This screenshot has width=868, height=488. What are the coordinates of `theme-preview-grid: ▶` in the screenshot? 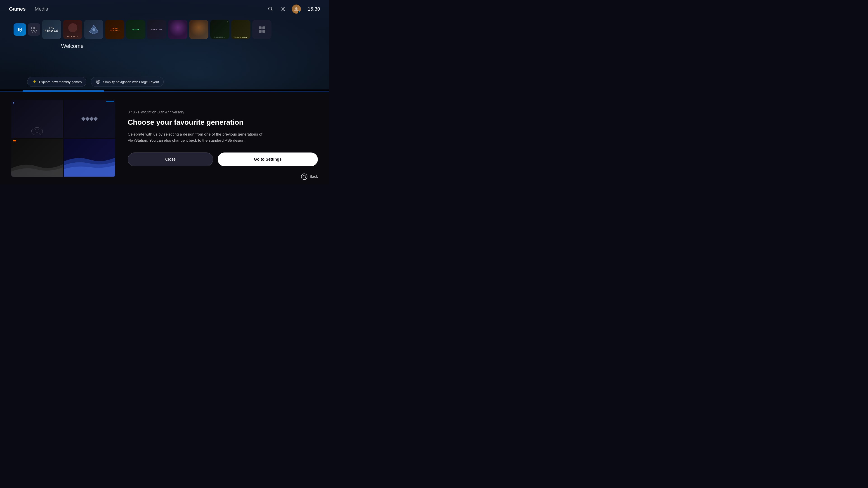 It's located at (63, 138).